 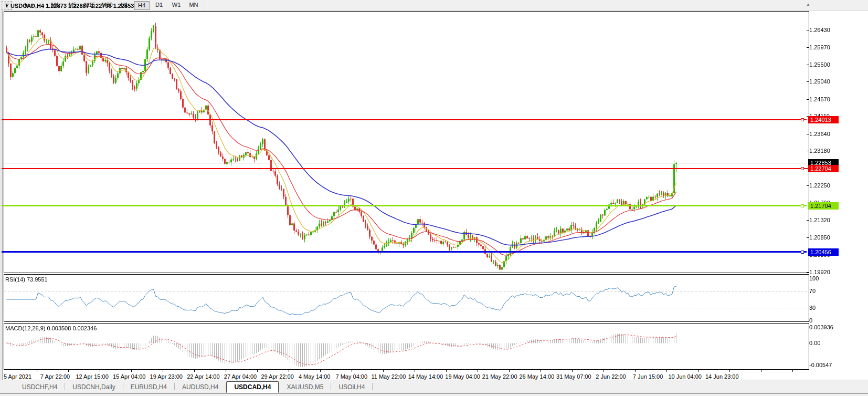 I want to click on chart-ohlc-quotes: 1.22873 1.22887 1.22796 1.22853, so click(x=90, y=6).